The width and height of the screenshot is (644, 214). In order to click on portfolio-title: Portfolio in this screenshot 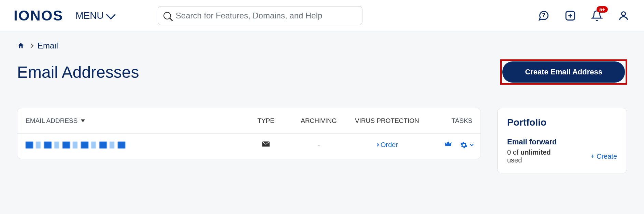, I will do `click(562, 123)`.